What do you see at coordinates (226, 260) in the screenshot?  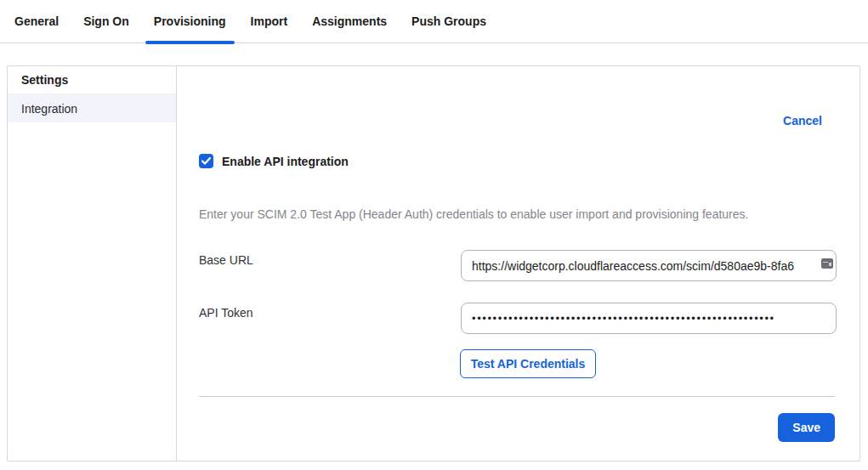 I see `base-url-label: Base URL` at bounding box center [226, 260].